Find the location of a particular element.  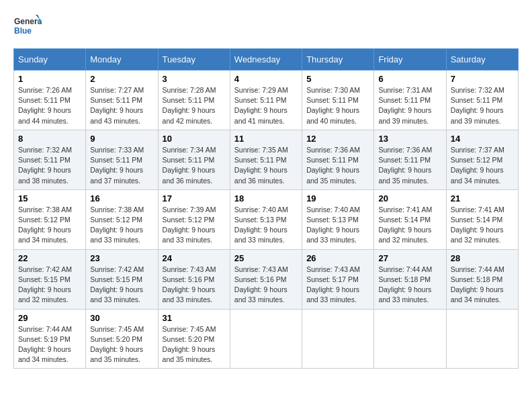

logo: General Blue is located at coordinates (28, 28).